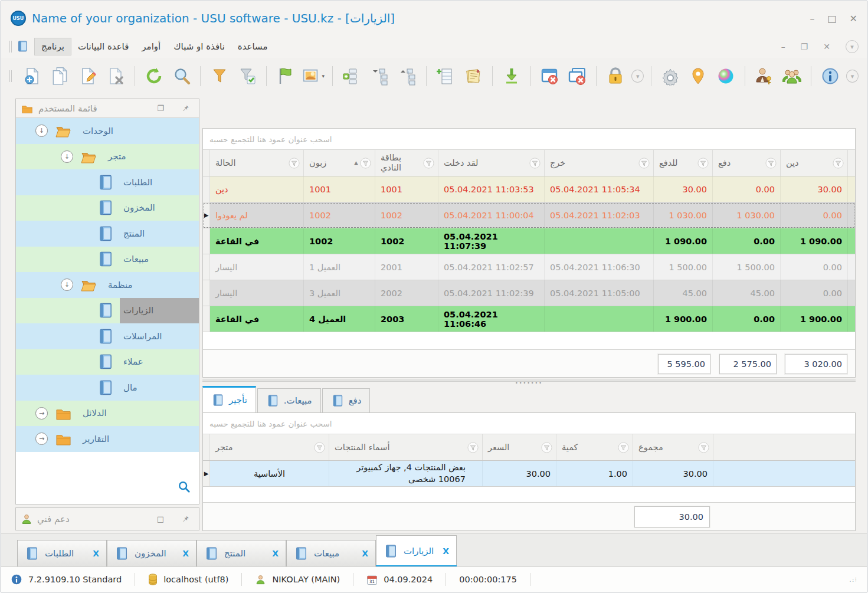 Image resolution: width=868 pixels, height=593 pixels. What do you see at coordinates (852, 47) in the screenshot?
I see `menu-overflow-chevron: ▾` at bounding box center [852, 47].